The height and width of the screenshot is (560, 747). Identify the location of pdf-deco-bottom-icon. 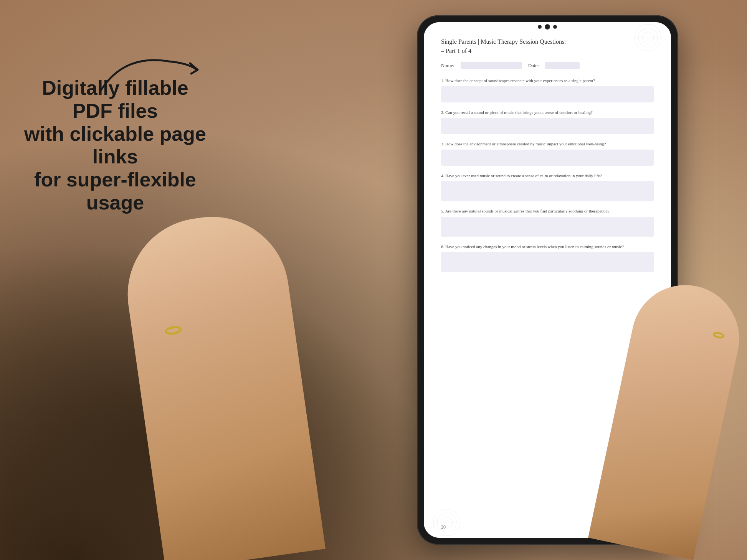
(447, 522).